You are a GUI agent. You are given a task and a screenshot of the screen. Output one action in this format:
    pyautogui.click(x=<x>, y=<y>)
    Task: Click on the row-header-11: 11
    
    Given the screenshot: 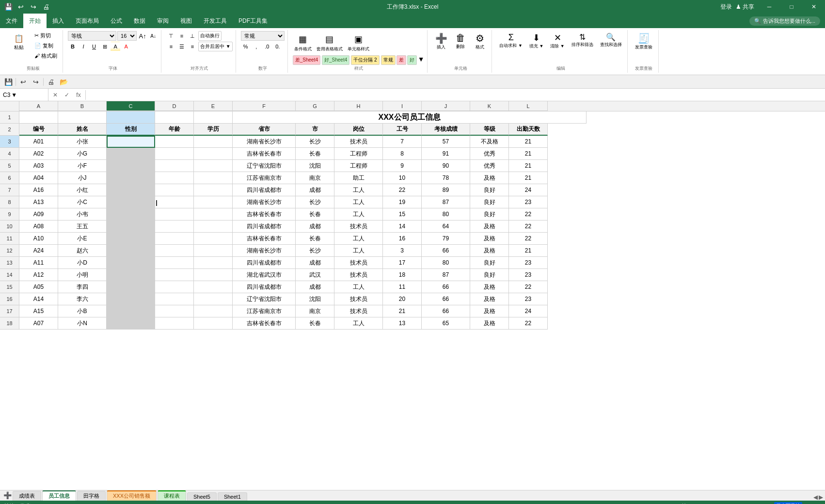 What is the action you would take?
    pyautogui.click(x=10, y=238)
    